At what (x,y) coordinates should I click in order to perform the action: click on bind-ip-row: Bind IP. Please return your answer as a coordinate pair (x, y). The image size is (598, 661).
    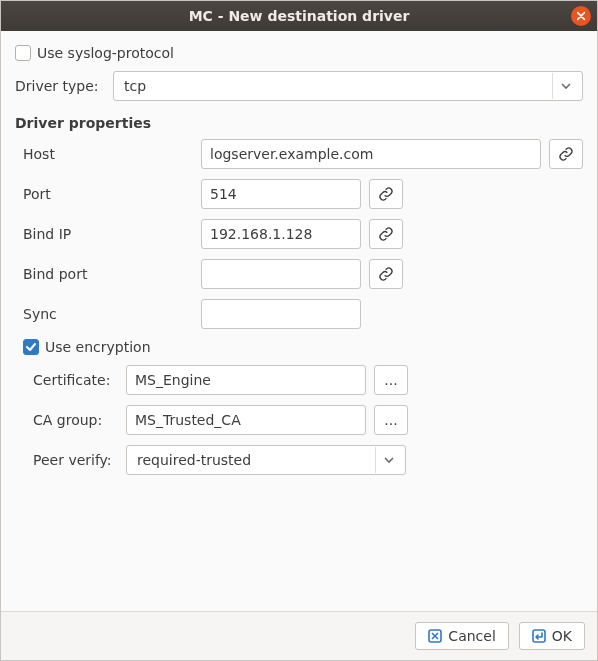
    Looking at the image, I should click on (303, 234).